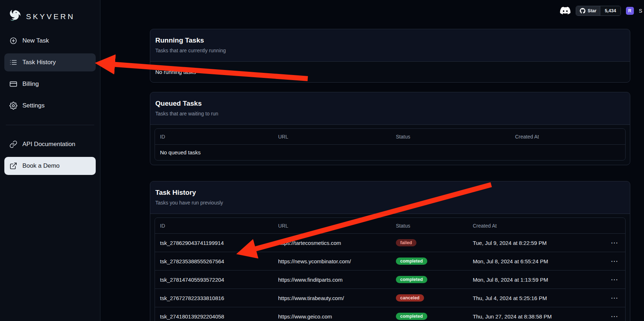 The width and height of the screenshot is (644, 321). Describe the element at coordinates (583, 11) in the screenshot. I see `github-icon` at that location.